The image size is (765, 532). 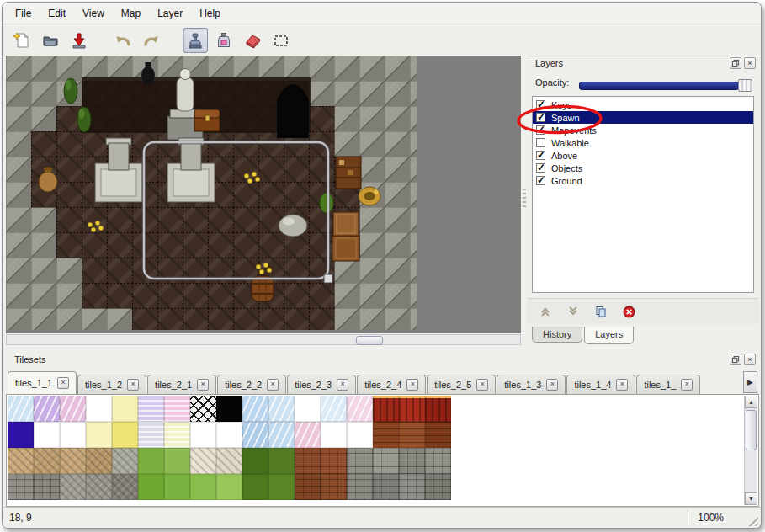 I want to click on layer-row-mapevents: Mapevents, so click(x=643, y=130).